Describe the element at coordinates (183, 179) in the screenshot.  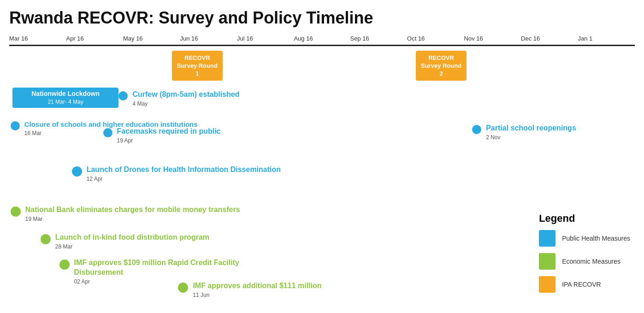
I see `drones-date: 12 Apr` at that location.